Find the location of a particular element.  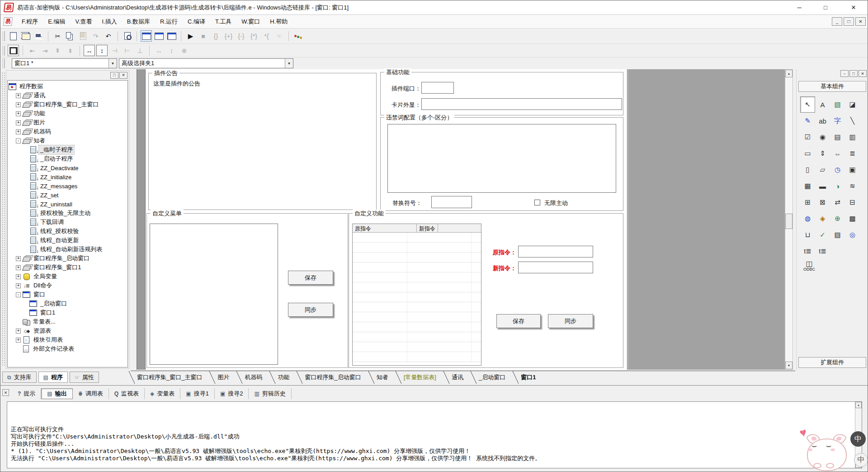

extended-components-header: 扩展组件 is located at coordinates (832, 362).